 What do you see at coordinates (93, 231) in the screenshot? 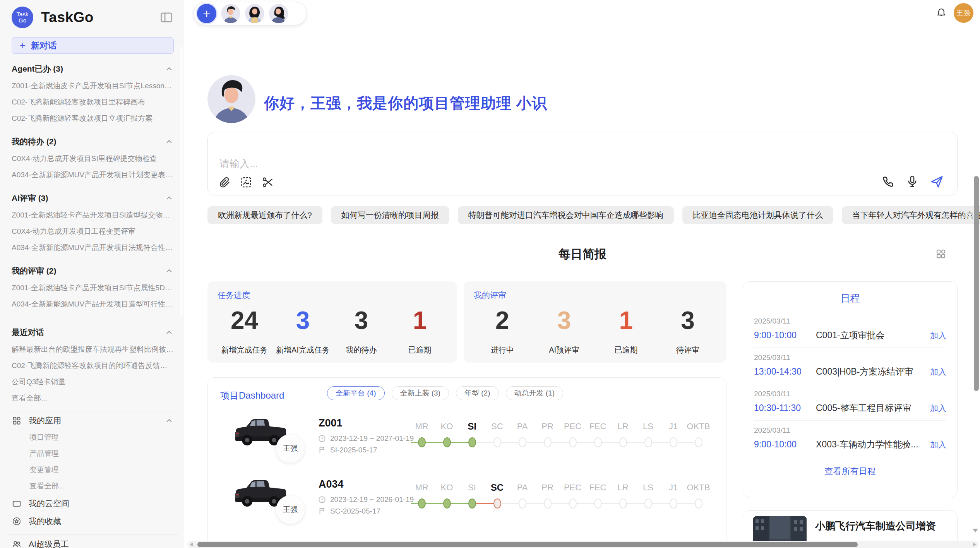
I see `sidebar-item: C0X4-动力总成开发项目工程变更评审` at bounding box center [93, 231].